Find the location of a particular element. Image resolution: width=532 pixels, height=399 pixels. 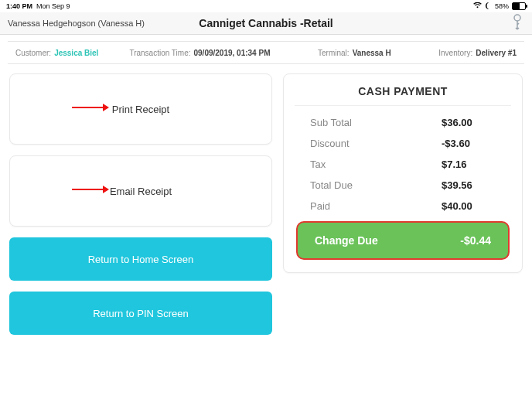

key-icon is located at coordinates (517, 25).